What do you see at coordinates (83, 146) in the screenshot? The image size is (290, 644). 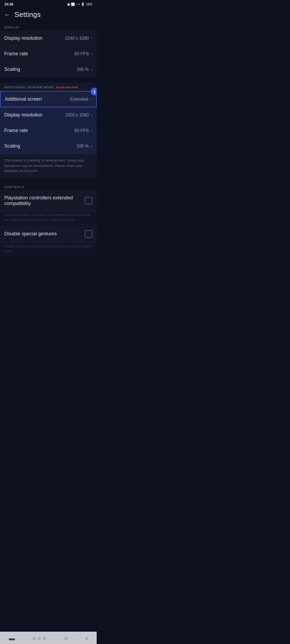 I see `additional-scaling-value: 100 %` at bounding box center [83, 146].